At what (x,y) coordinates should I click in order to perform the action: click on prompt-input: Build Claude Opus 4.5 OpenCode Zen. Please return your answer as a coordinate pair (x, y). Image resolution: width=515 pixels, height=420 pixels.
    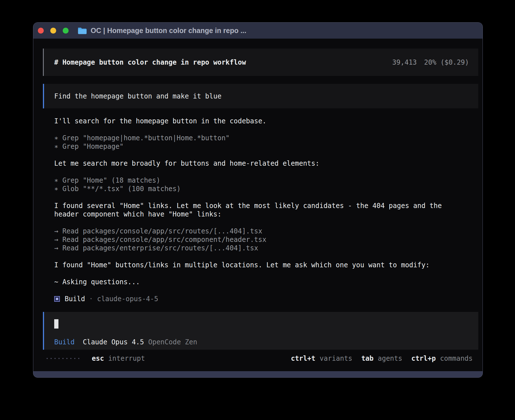
    Looking at the image, I should click on (261, 331).